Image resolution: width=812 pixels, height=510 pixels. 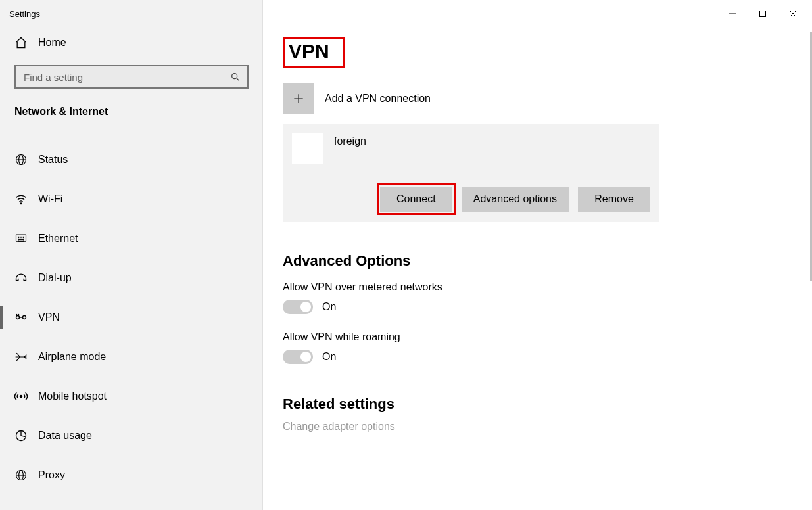 What do you see at coordinates (53, 160) in the screenshot?
I see `sidebar-item-label: Status` at bounding box center [53, 160].